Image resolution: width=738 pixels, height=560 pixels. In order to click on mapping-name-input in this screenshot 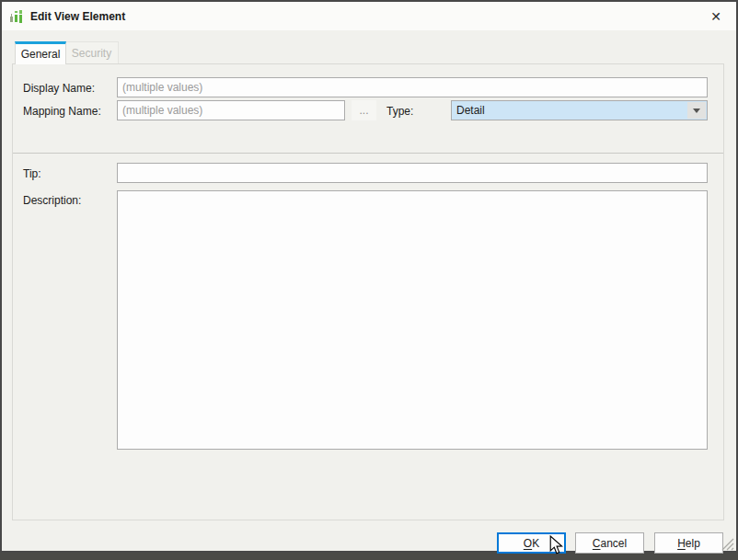, I will do `click(231, 110)`.